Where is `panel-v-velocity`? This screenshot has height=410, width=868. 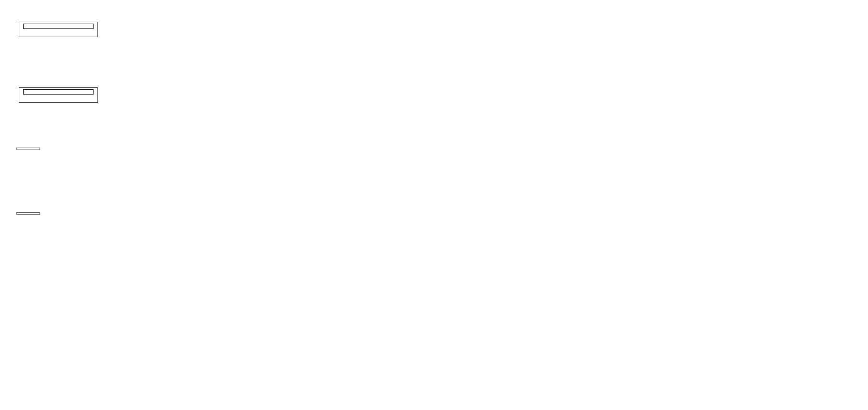
panel-v-velocity is located at coordinates (435, 114).